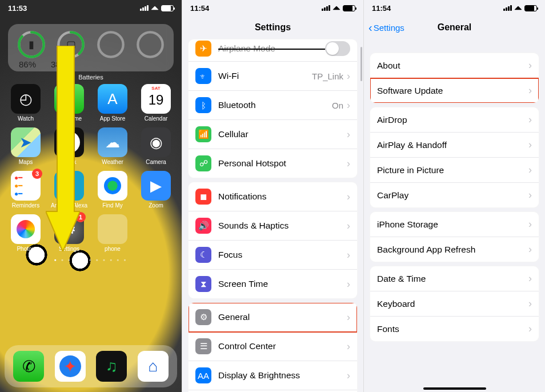 This screenshot has width=545, height=392. I want to click on status-bar: 11:53, so click(91, 8).